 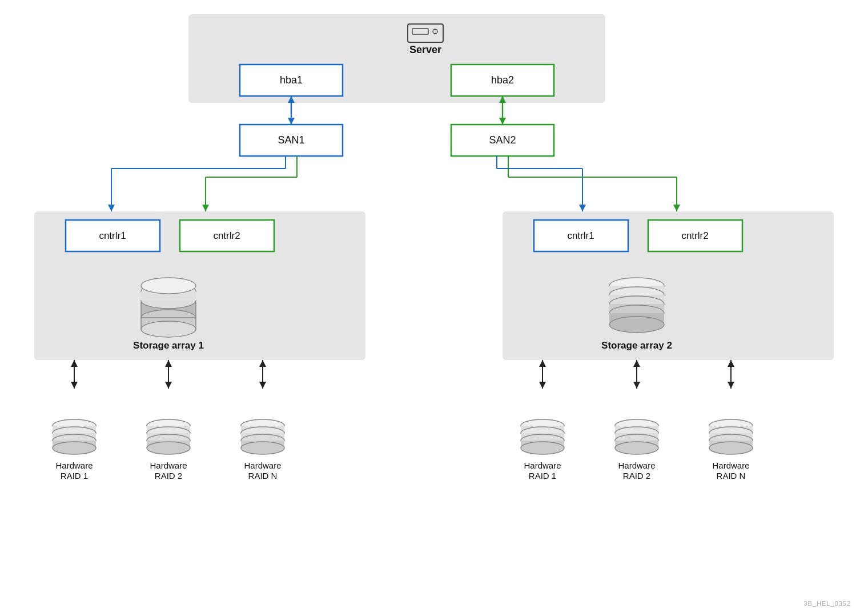 What do you see at coordinates (74, 465) in the screenshot?
I see `left-raid1-label-line1: Hardware` at bounding box center [74, 465].